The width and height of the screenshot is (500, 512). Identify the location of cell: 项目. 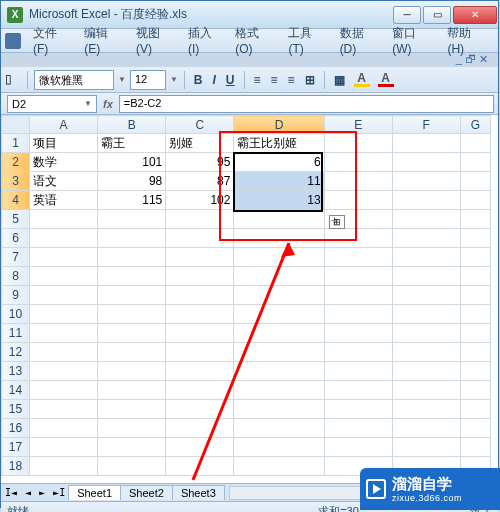
(64, 144).